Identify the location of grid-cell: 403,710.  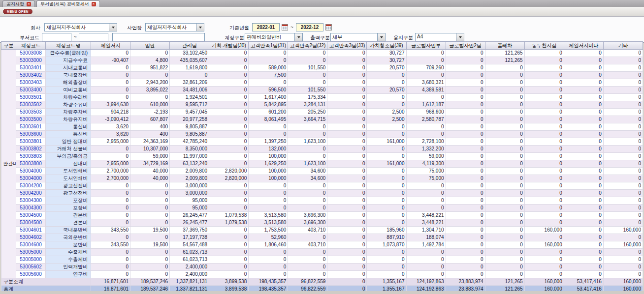
(308, 245).